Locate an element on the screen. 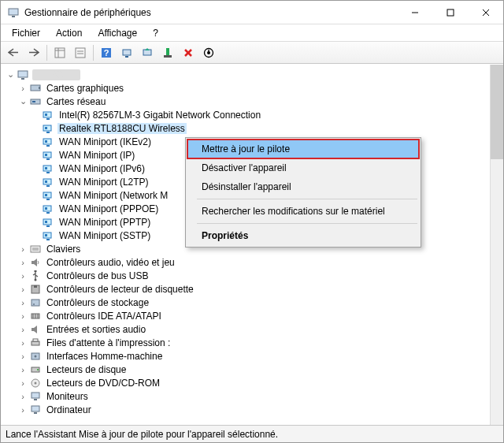 This screenshot has width=504, height=443. category-ide: ›Contrôleurs IDE ATA/ATAPI is located at coordinates (247, 315).